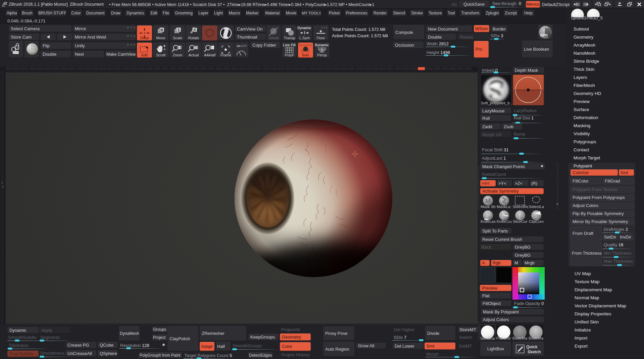  Describe the element at coordinates (305, 38) in the screenshot. I see `svg-text: L.Sym` at that location.